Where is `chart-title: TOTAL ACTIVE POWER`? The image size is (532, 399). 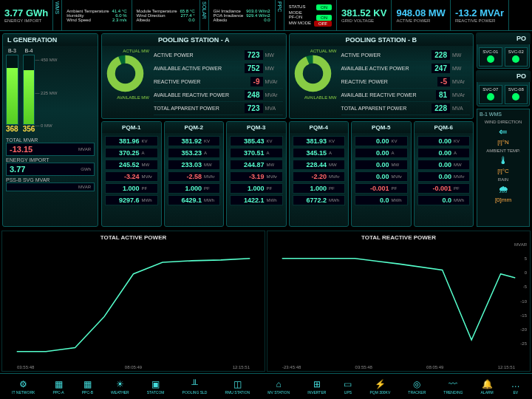 chart-title: TOTAL ACTIVE POWER is located at coordinates (133, 238).